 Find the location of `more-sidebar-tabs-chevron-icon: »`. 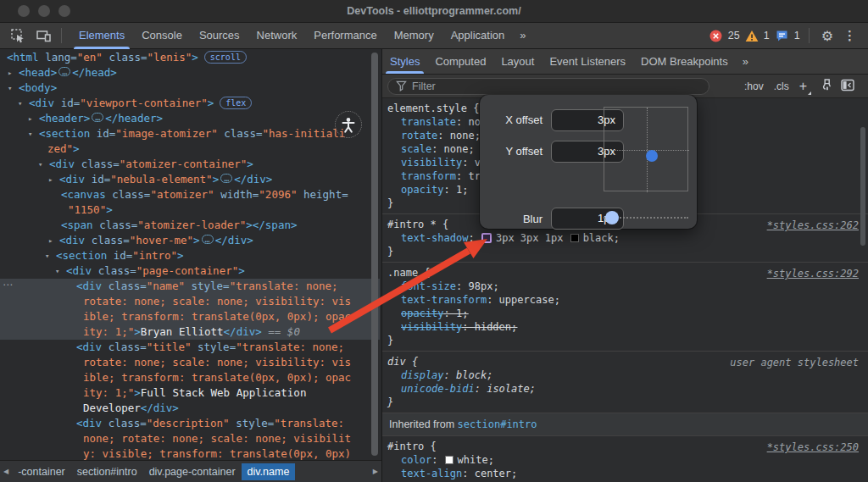

more-sidebar-tabs-chevron-icon: » is located at coordinates (745, 62).